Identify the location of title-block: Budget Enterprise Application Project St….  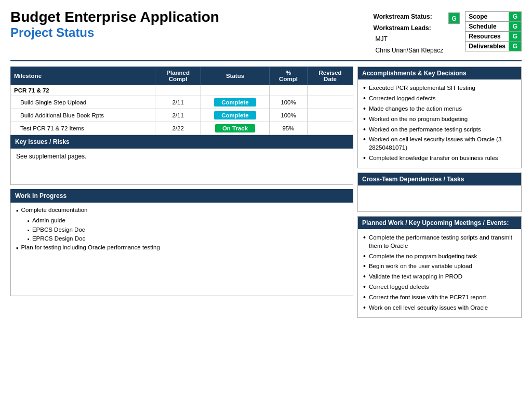
(115, 25).